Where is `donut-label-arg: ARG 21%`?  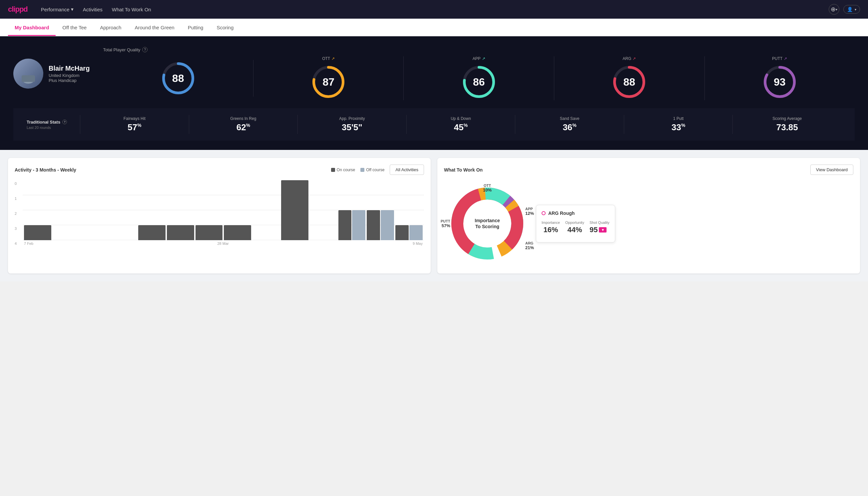
donut-label-arg: ARG 21% is located at coordinates (530, 246).